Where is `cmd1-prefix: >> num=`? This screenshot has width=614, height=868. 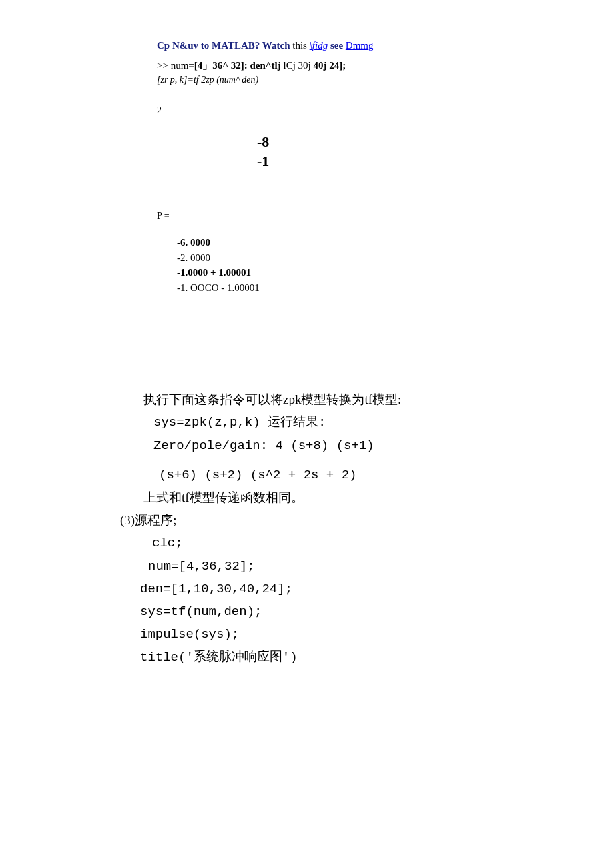 cmd1-prefix: >> num= is located at coordinates (176, 65).